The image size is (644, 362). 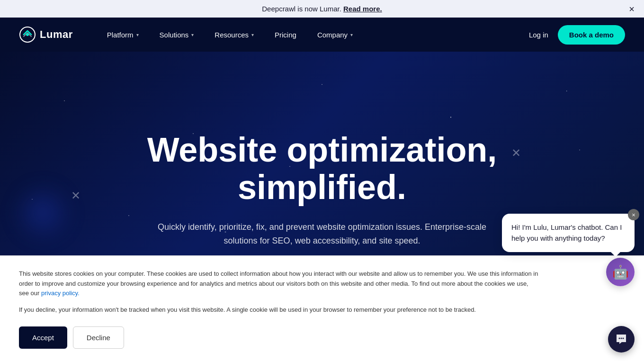 I want to click on chatbot-bubble: × Hi! I'm Lulu, Lumar's chatbot. Can I h…, so click(x=568, y=233).